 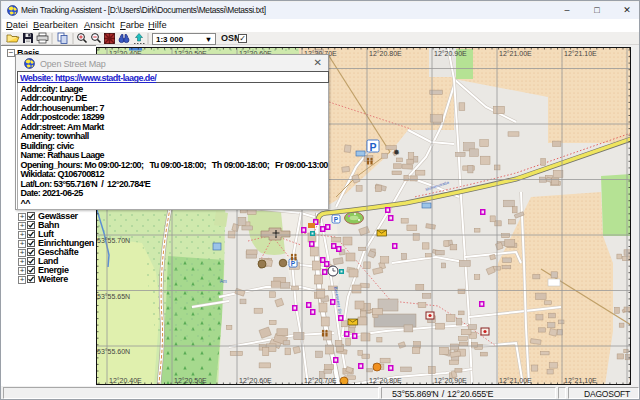 I want to click on svg-text: 12°20.80E, so click(x=386, y=54).